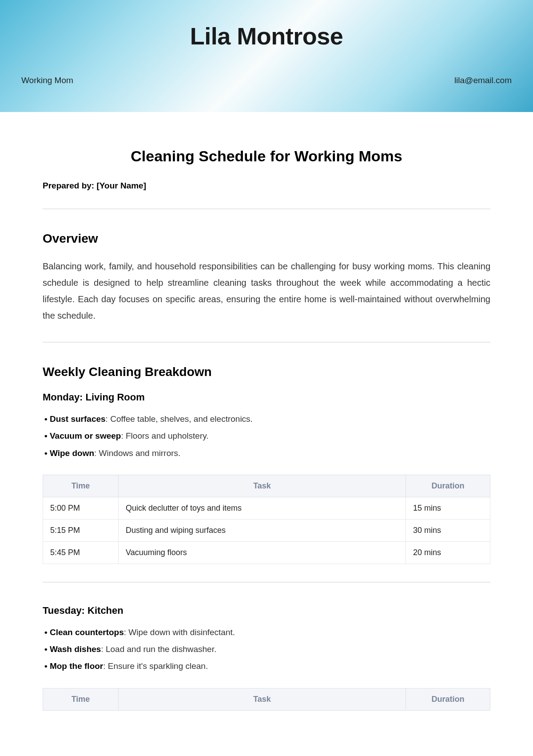 The image size is (533, 756). What do you see at coordinates (448, 552) in the screenshot?
I see `cell-duration: 20 mins` at bounding box center [448, 552].